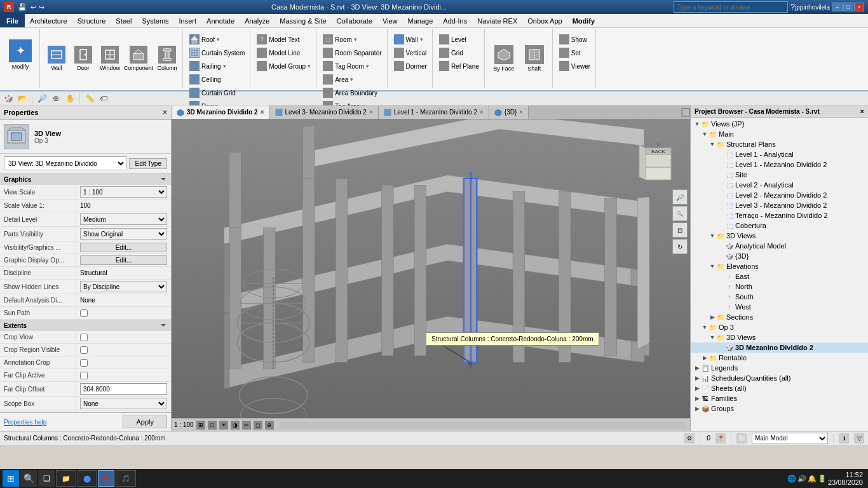 The height and width of the screenshot is (488, 868). Describe the element at coordinates (123, 337) in the screenshot. I see `prop-value-crop-view` at that location.